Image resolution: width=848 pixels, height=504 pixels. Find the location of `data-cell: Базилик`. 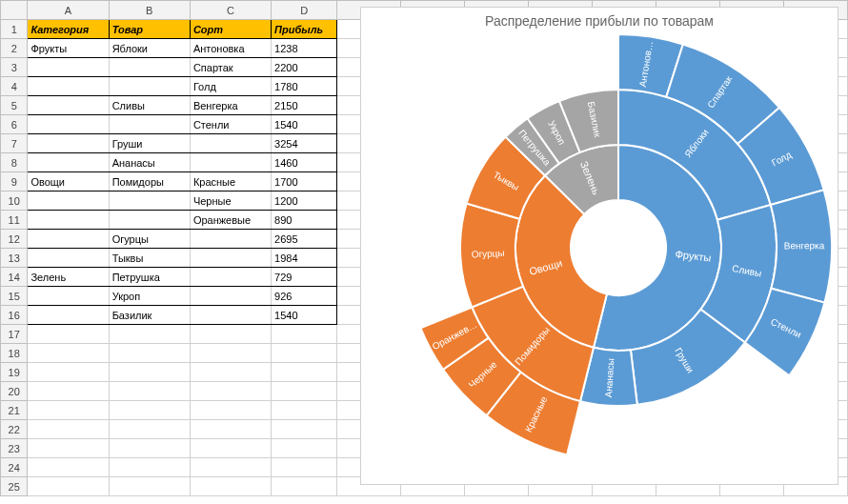

data-cell: Базилик is located at coordinates (149, 315).